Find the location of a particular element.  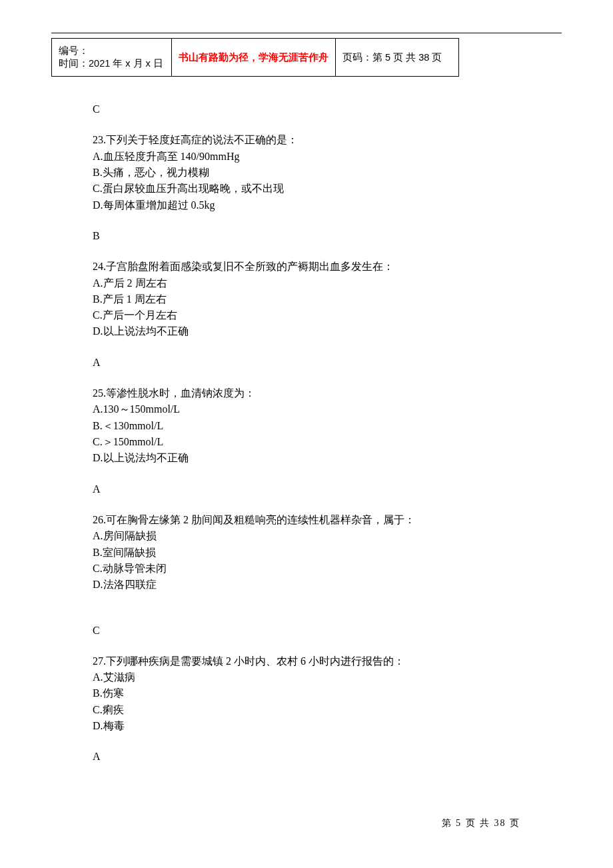

footer-page-number: 第 5 页 共 38 页 is located at coordinates (481, 823).